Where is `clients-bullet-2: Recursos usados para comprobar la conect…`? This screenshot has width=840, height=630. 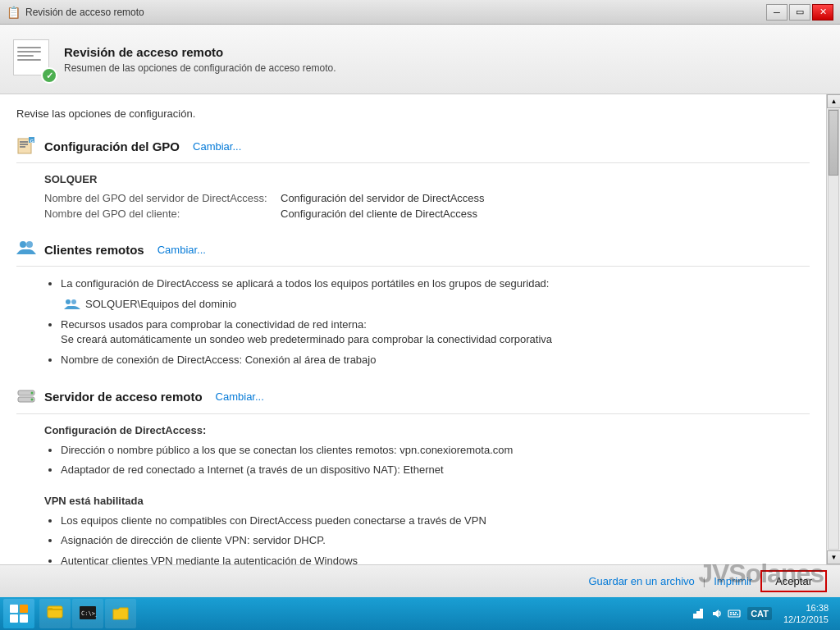 clients-bullet-2: Recursos usados para comprobar la conect… is located at coordinates (435, 332).